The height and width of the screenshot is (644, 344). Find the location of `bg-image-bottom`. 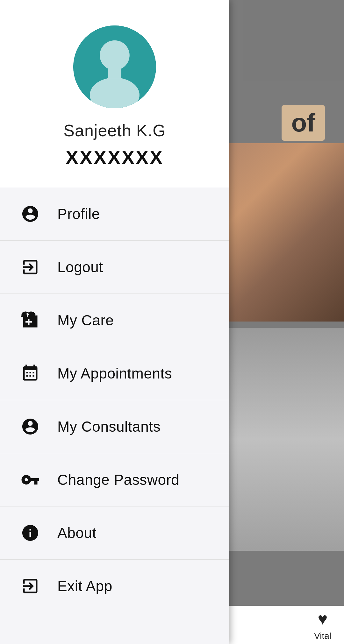

bg-image-bottom is located at coordinates (280, 439).